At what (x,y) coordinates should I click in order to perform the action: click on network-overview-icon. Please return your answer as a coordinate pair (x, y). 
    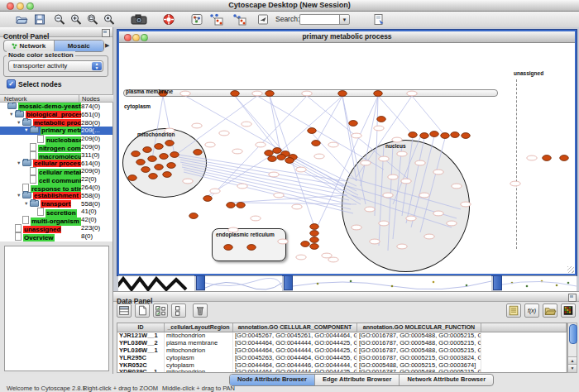
    Looking at the image, I should click on (197, 20).